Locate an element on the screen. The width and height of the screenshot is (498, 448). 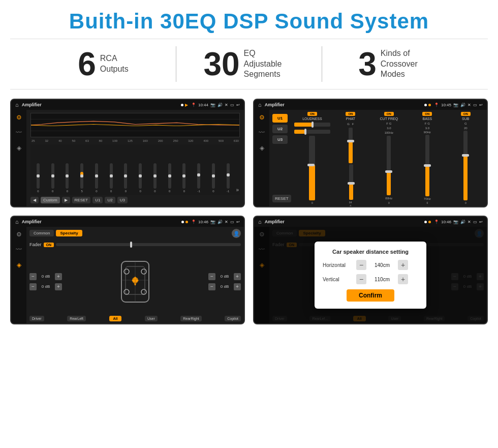
toggle-phat: ON is located at coordinates (351, 114).